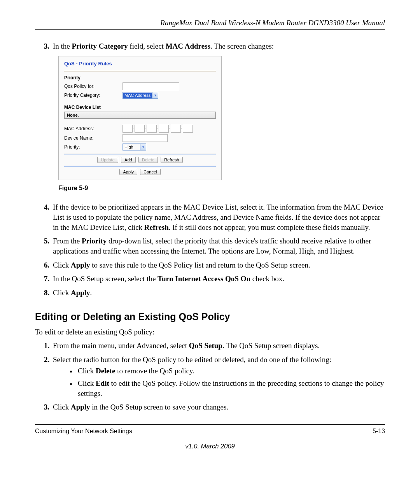 Image resolution: width=420 pixels, height=504 pixels. What do you see at coordinates (210, 443) in the screenshot?
I see `page-footer-version-row: v1.0, March 2009` at bounding box center [210, 443].